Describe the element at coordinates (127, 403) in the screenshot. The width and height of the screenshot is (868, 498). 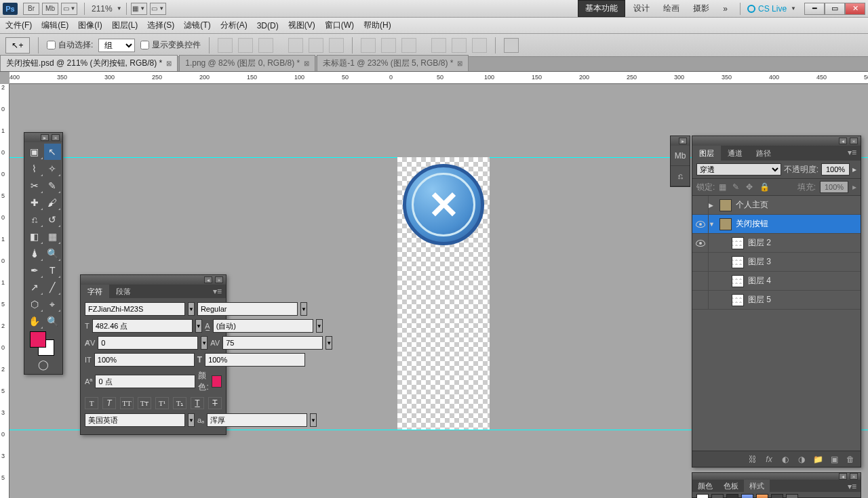
I see `allcaps-icon: TT` at that location.